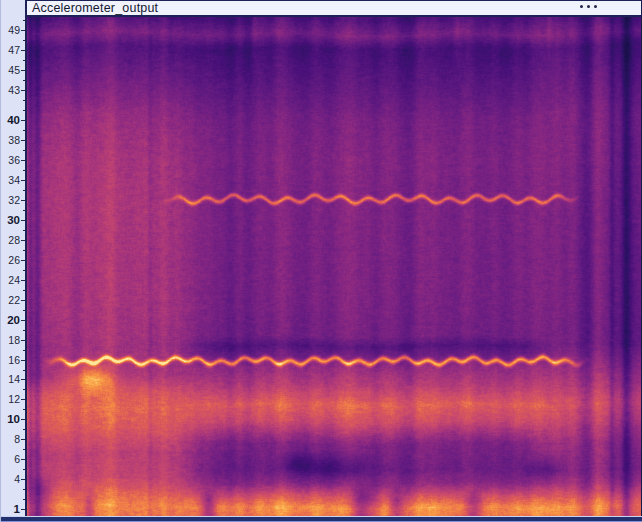 Image resolution: width=642 pixels, height=522 pixels. Describe the element at coordinates (588, 6) in the screenshot. I see `ellipsis-menu-icon` at that location.